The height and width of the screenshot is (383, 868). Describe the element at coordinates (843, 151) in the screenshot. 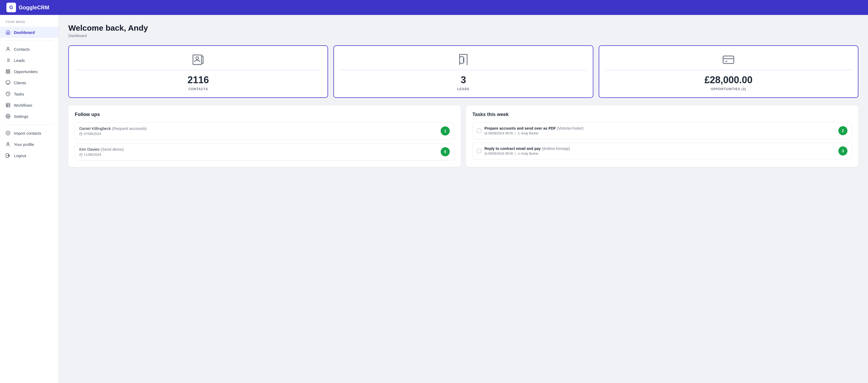

I see `task-badge-2: 3` at that location.